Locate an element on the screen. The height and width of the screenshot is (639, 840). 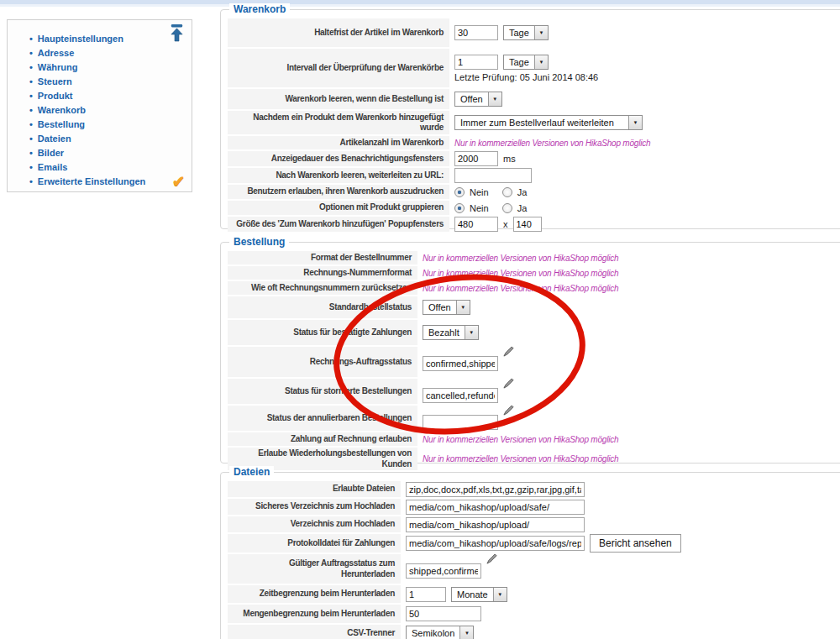
check-icon: ✔ is located at coordinates (178, 181).